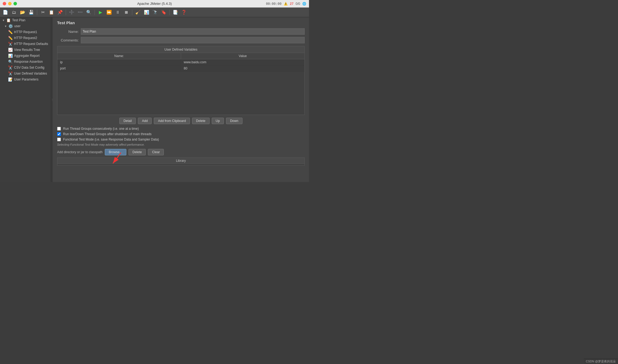  Describe the element at coordinates (10, 68) in the screenshot. I see `csv-icon: ✂️` at that location.